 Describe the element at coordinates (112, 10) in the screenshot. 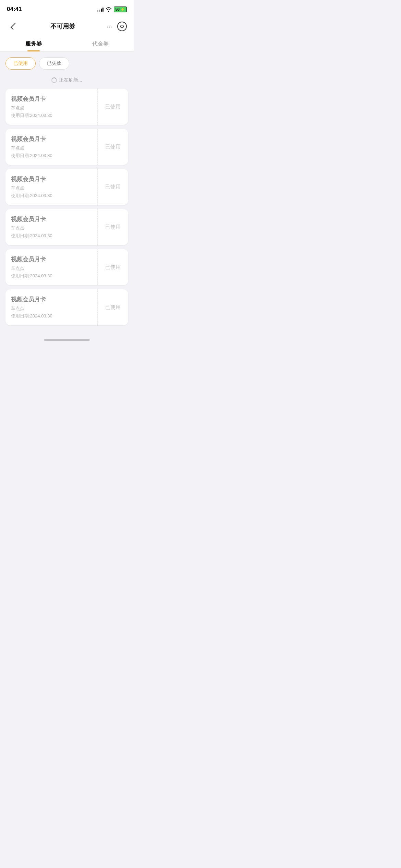

I see `status-icons: 58 ⚡` at that location.